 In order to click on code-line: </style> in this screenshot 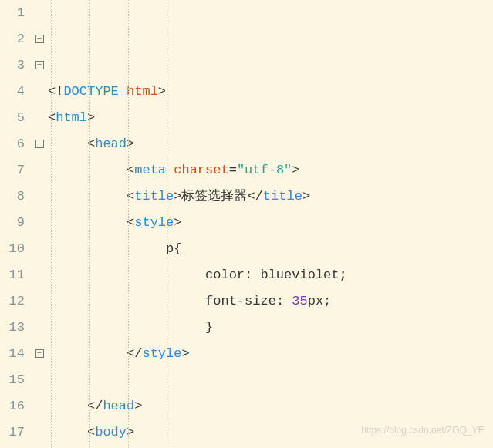, I will do `click(270, 354)`.